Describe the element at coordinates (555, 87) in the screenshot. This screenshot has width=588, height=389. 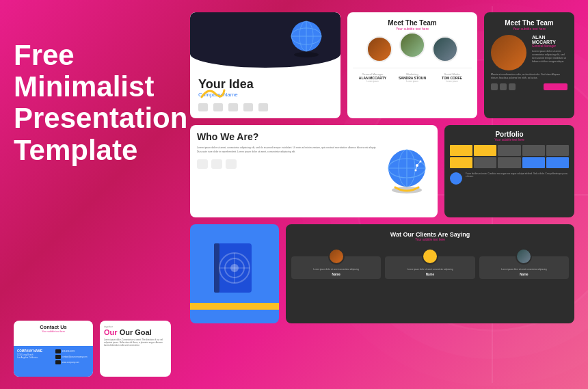
I see `s3-cta-btn` at that location.